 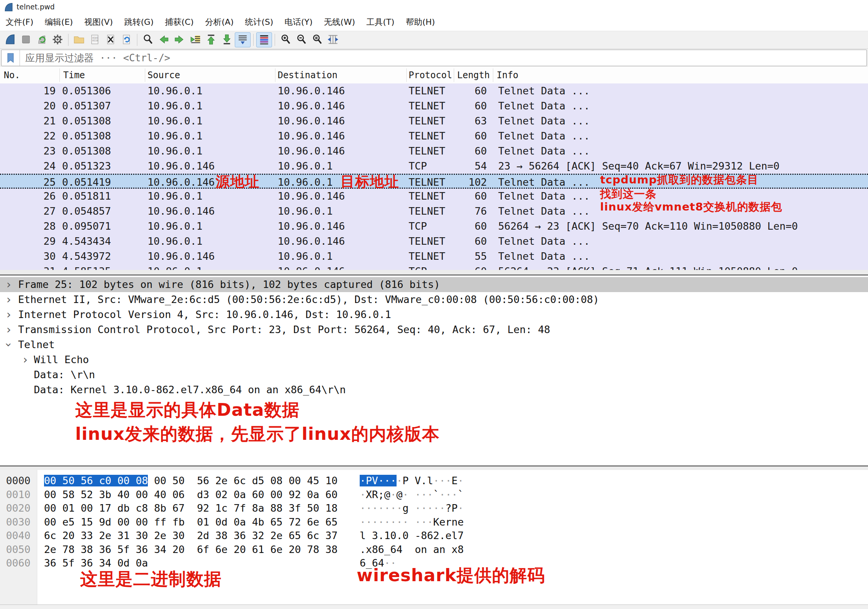 I want to click on menu-item-edit: 编辑(E), so click(x=59, y=22).